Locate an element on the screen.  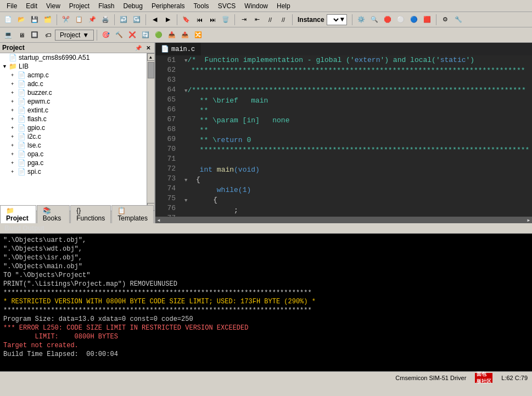
bookmark-prev-button: ⏮ is located at coordinates (199, 20).